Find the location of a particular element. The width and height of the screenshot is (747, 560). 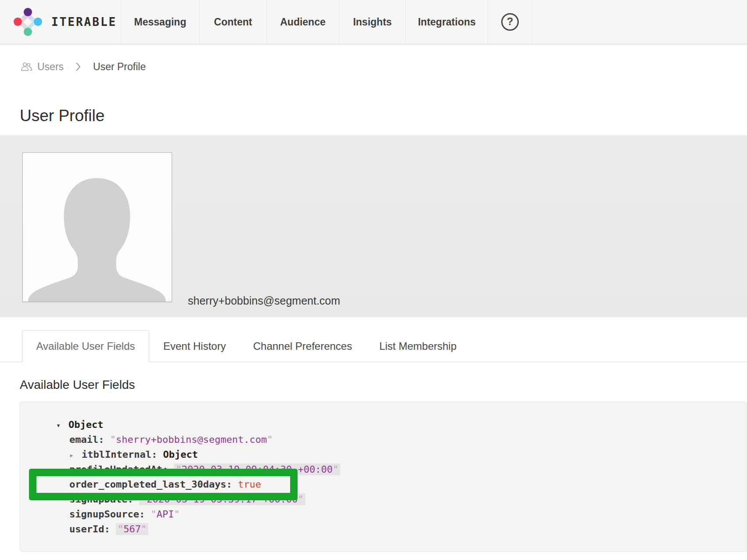

users-icon is located at coordinates (27, 67).